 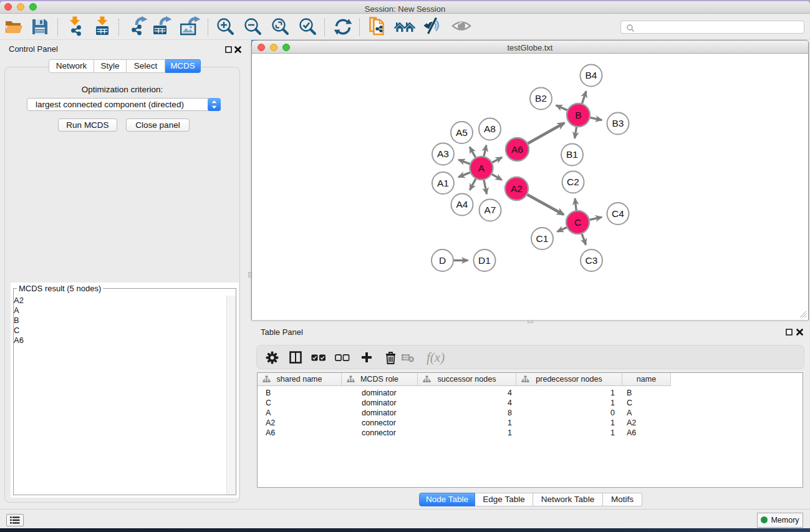 What do you see at coordinates (490, 210) in the screenshot?
I see `svg-text: A7` at bounding box center [490, 210].